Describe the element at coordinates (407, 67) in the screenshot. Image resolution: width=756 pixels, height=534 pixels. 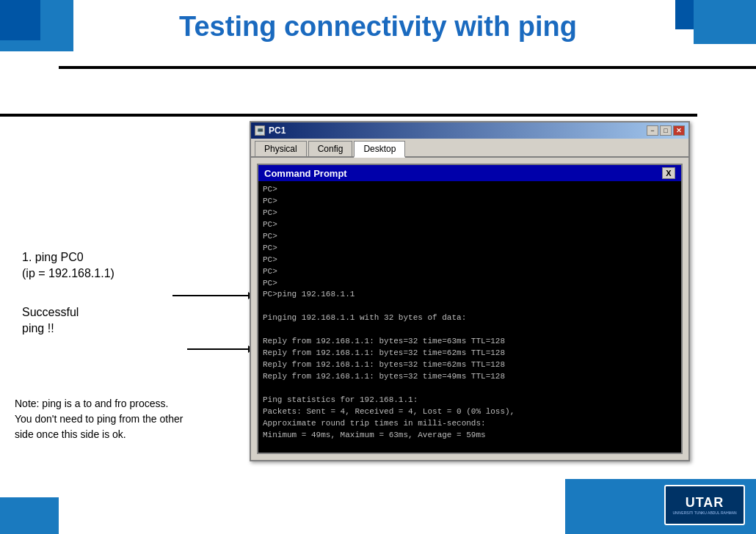
I see `header-line-top` at that location.